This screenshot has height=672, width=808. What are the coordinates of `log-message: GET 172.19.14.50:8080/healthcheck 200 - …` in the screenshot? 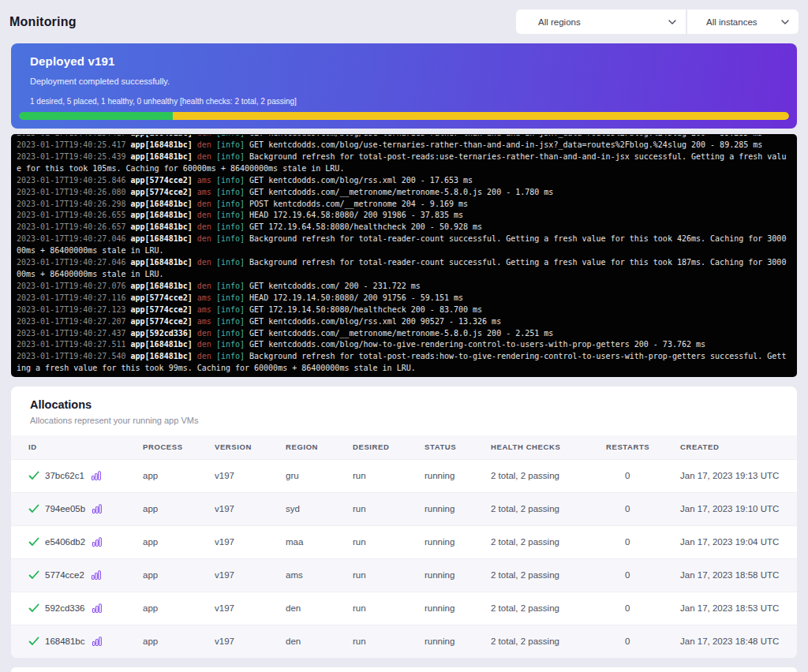 It's located at (366, 309).